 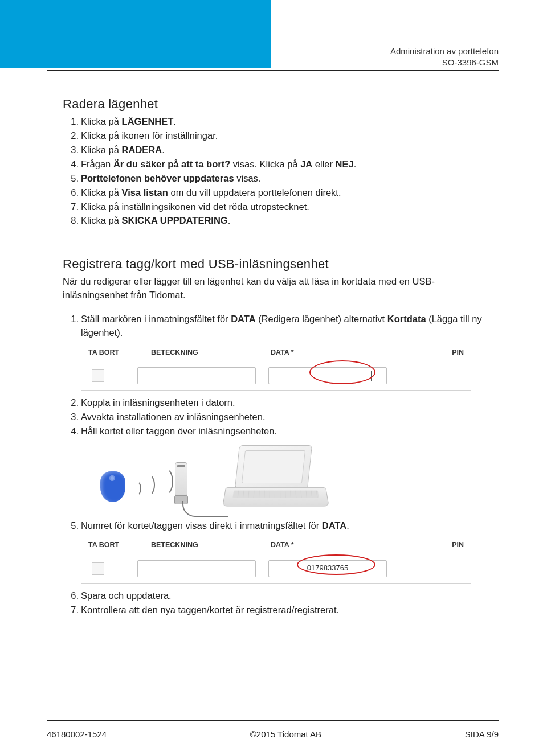 What do you see at coordinates (288, 136) in the screenshot?
I see `s1-step2: 2.Klicka på ikonen för inställningar.` at bounding box center [288, 136].